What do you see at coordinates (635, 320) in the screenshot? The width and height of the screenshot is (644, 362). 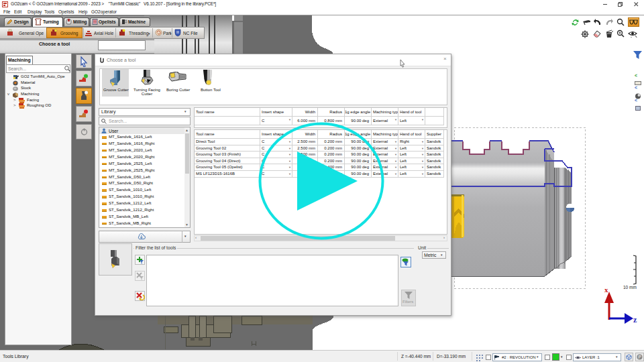 I see `svg-text: z` at bounding box center [635, 320].